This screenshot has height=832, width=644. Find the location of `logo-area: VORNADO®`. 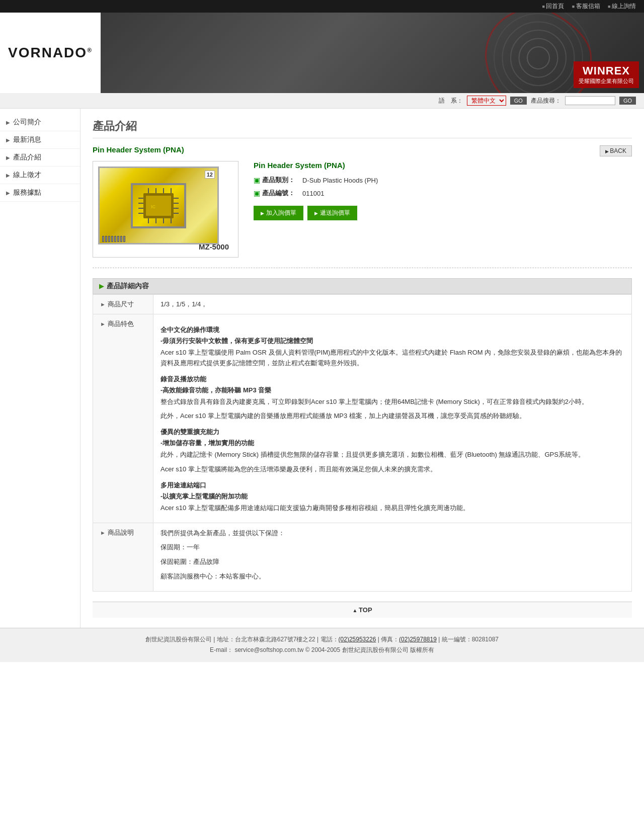

logo-area: VORNADO® is located at coordinates (50, 53).